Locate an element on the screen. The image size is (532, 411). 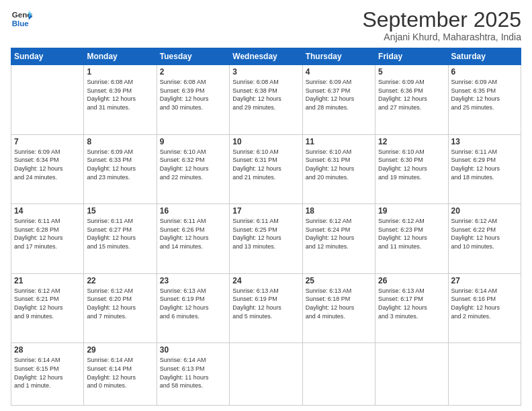
calendar-cell: 16Sunrise: 6:11 AM Sunset: 6:26 PM Dayli… is located at coordinates (193, 239).